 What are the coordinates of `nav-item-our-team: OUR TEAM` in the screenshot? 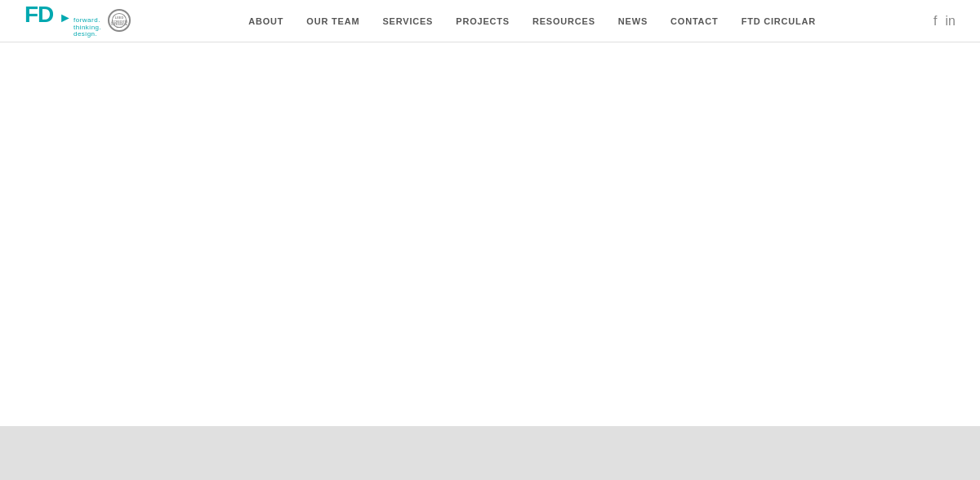 It's located at (333, 21).